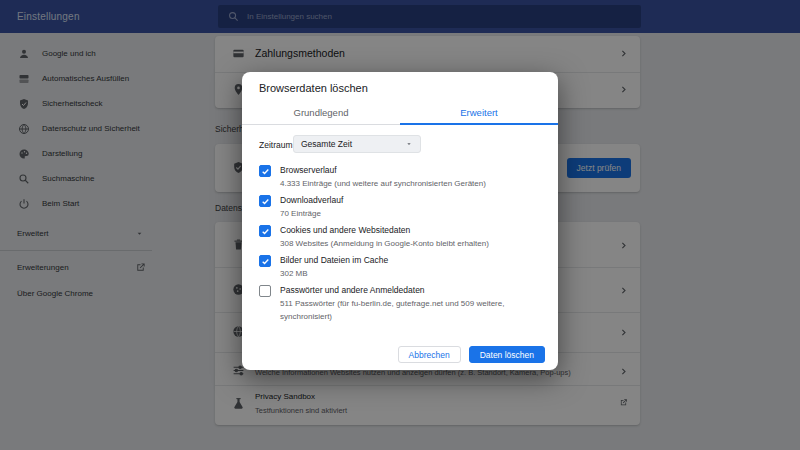 The height and width of the screenshot is (450, 800). I want to click on time-range-label: Zeitraum, so click(276, 145).